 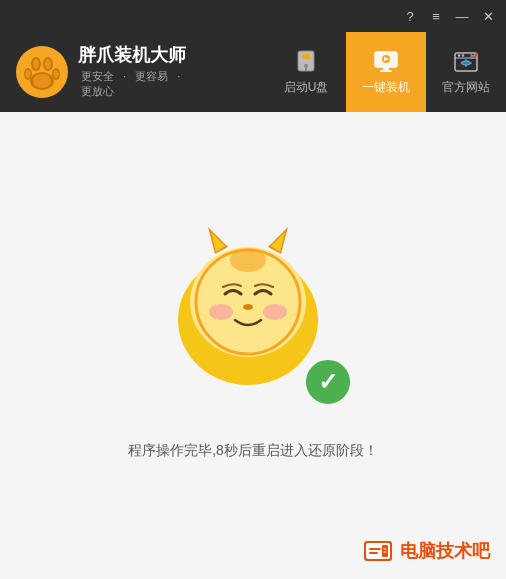 What do you see at coordinates (473, 56) in the screenshot?
I see `svg-text: e` at bounding box center [473, 56].